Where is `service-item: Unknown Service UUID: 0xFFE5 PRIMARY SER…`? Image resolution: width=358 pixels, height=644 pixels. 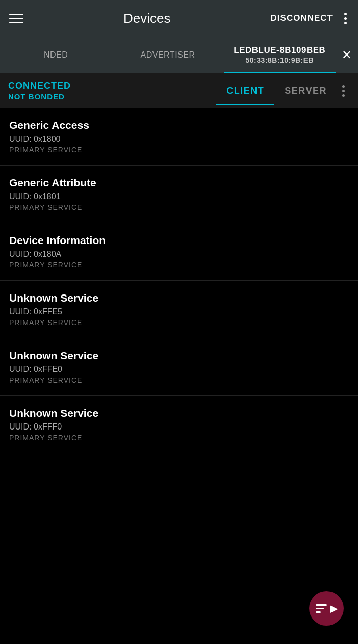 service-item: Unknown Service UUID: 0xFFE5 PRIMARY SER… is located at coordinates (179, 310).